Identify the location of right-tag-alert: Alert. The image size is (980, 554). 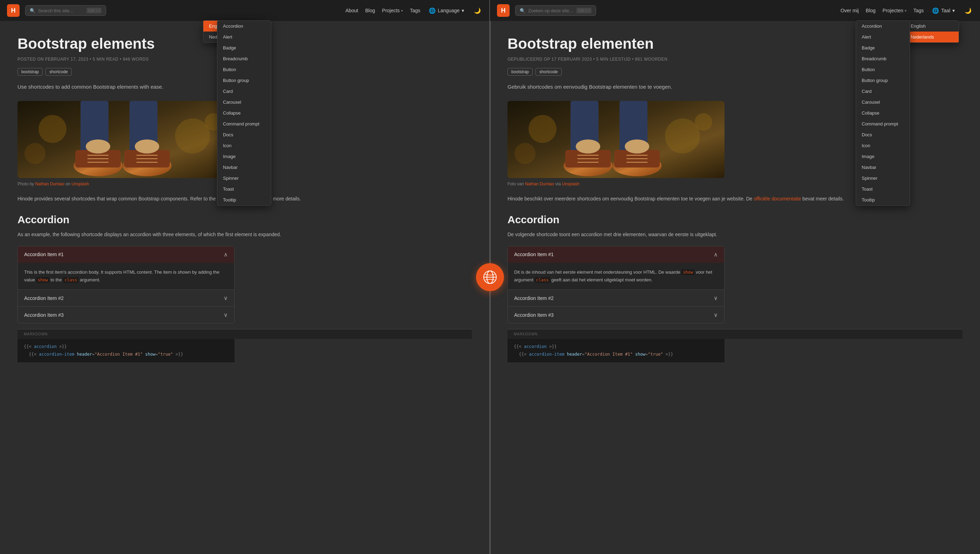
(883, 37).